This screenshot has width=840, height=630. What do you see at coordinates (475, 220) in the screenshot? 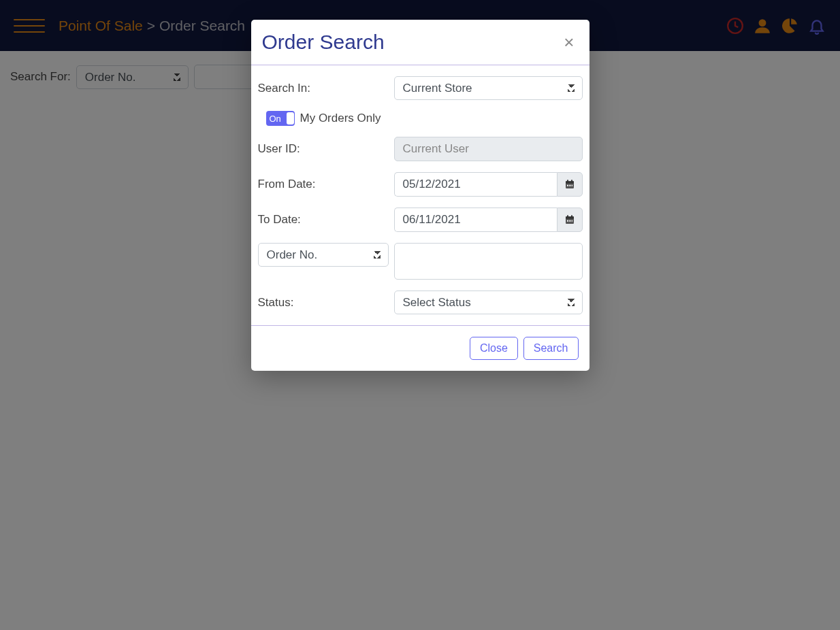
I see `to-date-input` at bounding box center [475, 220].